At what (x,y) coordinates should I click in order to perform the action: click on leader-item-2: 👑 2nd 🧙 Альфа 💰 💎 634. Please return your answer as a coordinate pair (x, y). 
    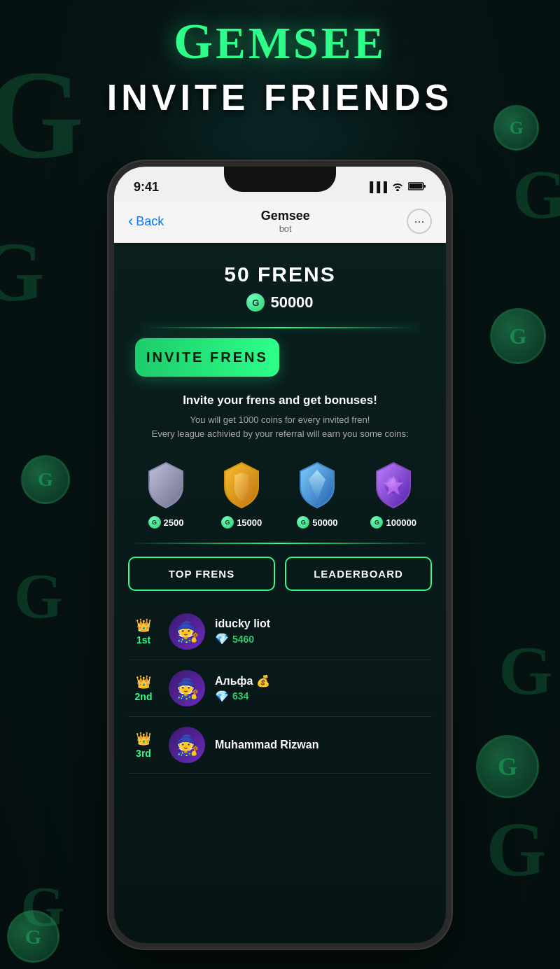
    Looking at the image, I should click on (280, 689).